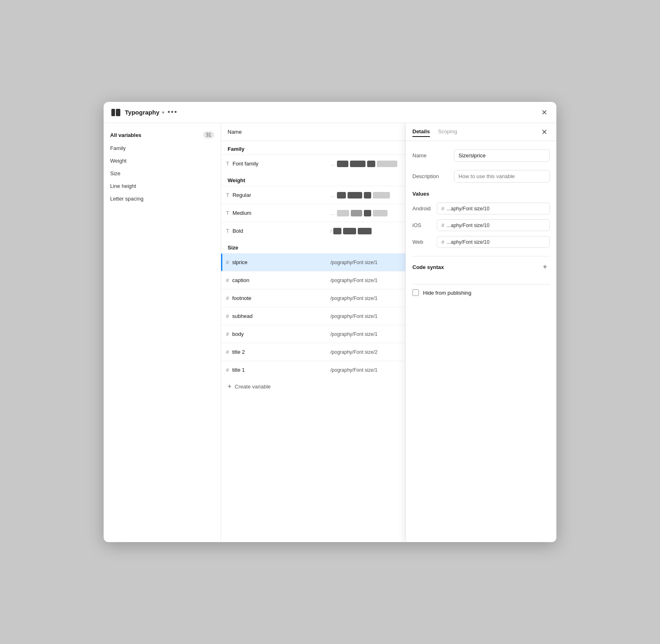 The height and width of the screenshot is (644, 660). Describe the element at coordinates (274, 195) in the screenshot. I see `var-name-cell: T Regular` at that location.